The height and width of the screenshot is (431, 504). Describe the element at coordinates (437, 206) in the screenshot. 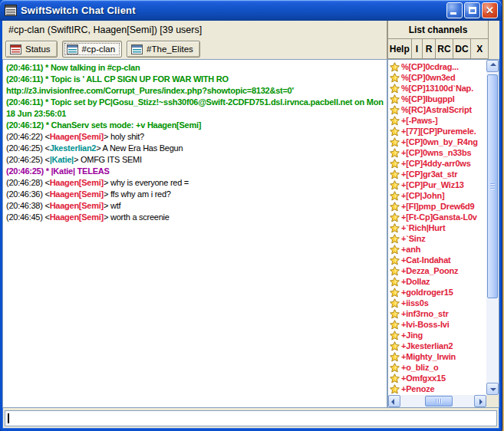

I see `user-list-item: +[FI]pmp_Drew6d9` at that location.